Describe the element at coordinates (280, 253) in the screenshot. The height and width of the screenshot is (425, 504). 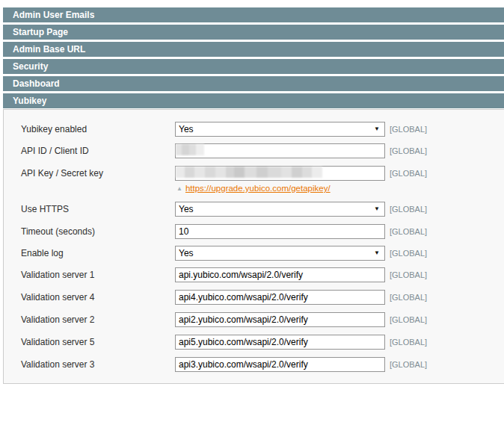
I see `enable-log-select-wrap: Yes ▼` at that location.